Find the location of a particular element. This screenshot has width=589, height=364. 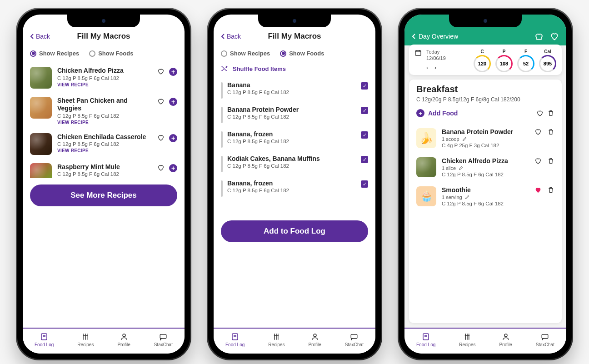

fat-ring: F 52 is located at coordinates (526, 61).